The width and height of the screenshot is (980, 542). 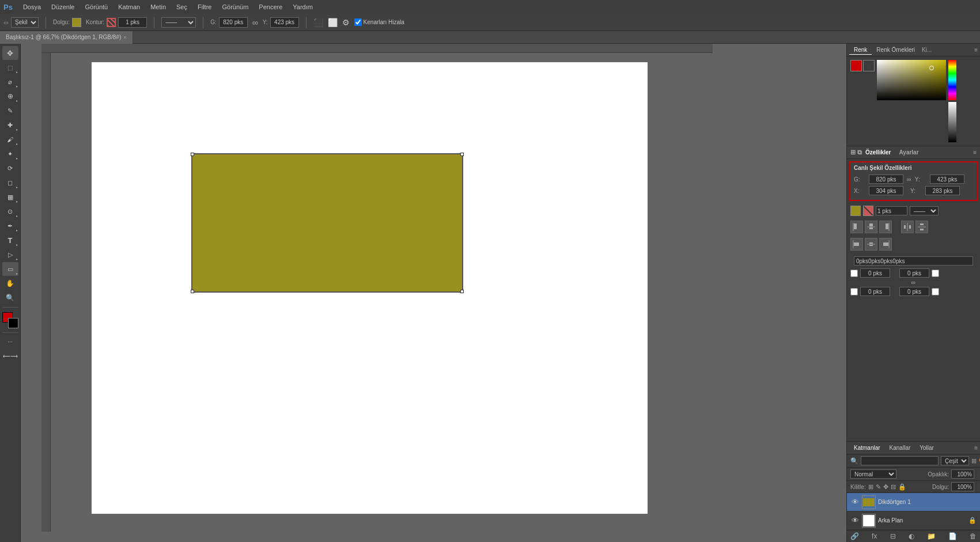 I want to click on stroke-width-input, so click(x=133, y=22).